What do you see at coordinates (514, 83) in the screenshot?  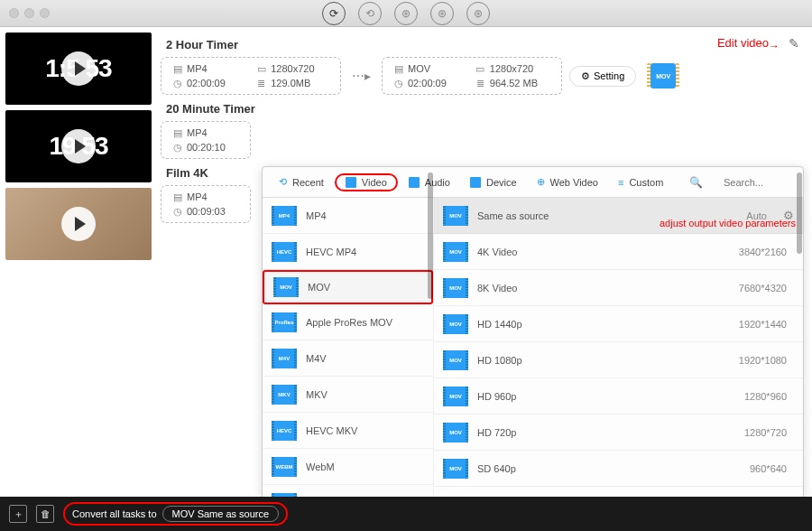 I see `dst-size: 964.52 MB` at bounding box center [514, 83].